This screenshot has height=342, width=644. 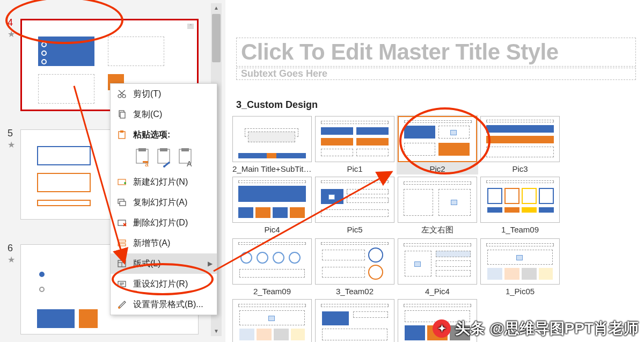 What do you see at coordinates (122, 94) in the screenshot?
I see `scissors-icon` at bounding box center [122, 94].